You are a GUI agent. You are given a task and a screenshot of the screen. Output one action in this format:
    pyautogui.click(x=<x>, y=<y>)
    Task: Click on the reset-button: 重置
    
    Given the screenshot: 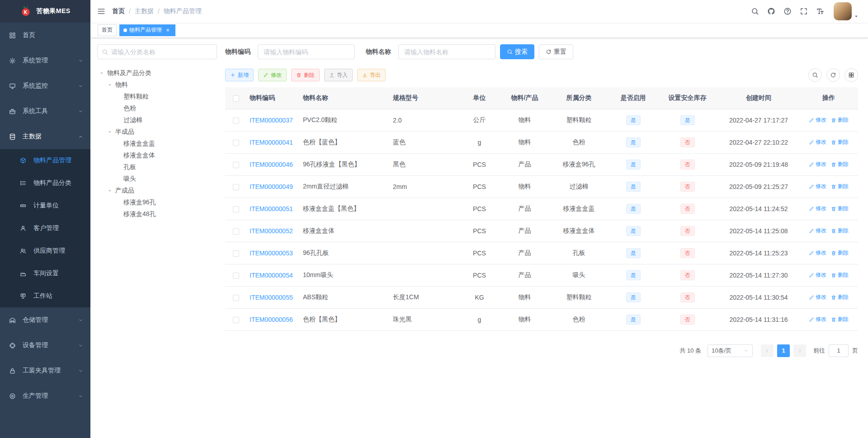 What is the action you would take?
    pyautogui.click(x=556, y=52)
    